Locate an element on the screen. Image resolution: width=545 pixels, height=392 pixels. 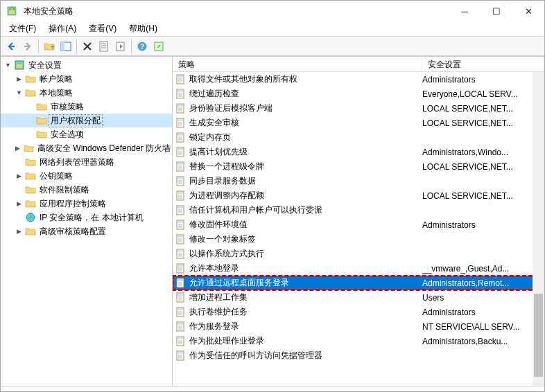
list-row: 以操作系统方式执行 is located at coordinates (358, 253).